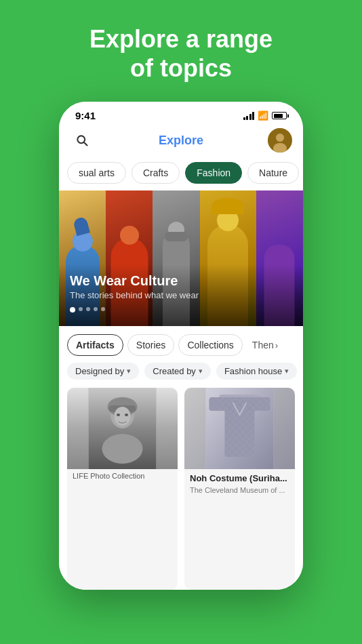 This screenshot has height=644, width=362. Describe the element at coordinates (181, 310) in the screenshot. I see `banner-dots` at that location.